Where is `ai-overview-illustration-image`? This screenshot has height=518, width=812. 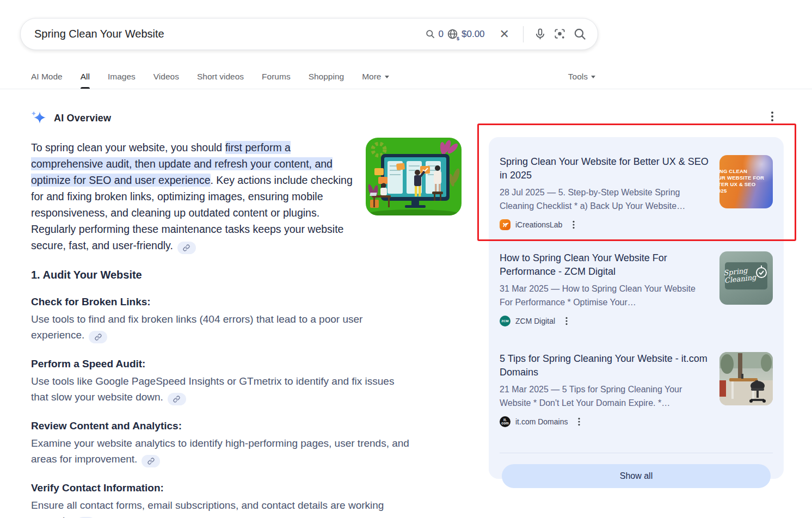 ai-overview-illustration-image is located at coordinates (414, 176).